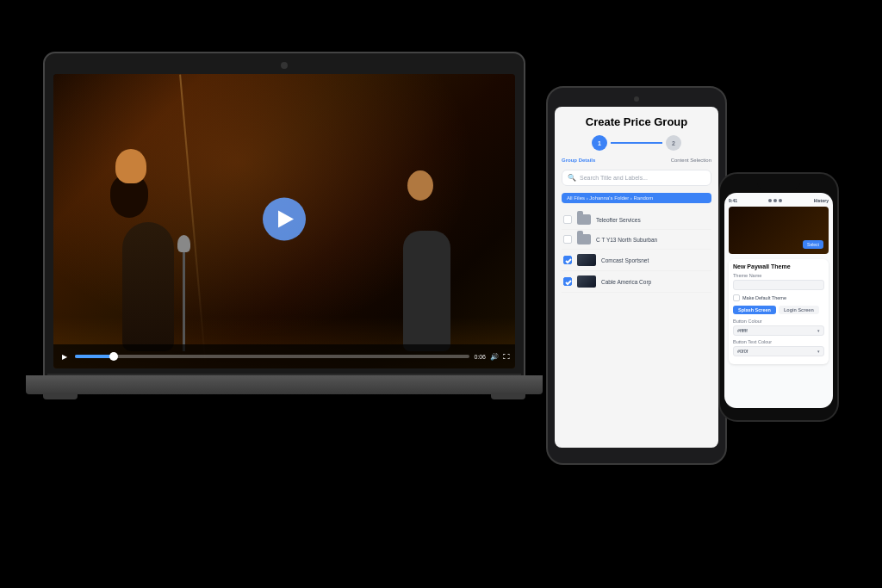  I want to click on theme-name-input, so click(779, 285).